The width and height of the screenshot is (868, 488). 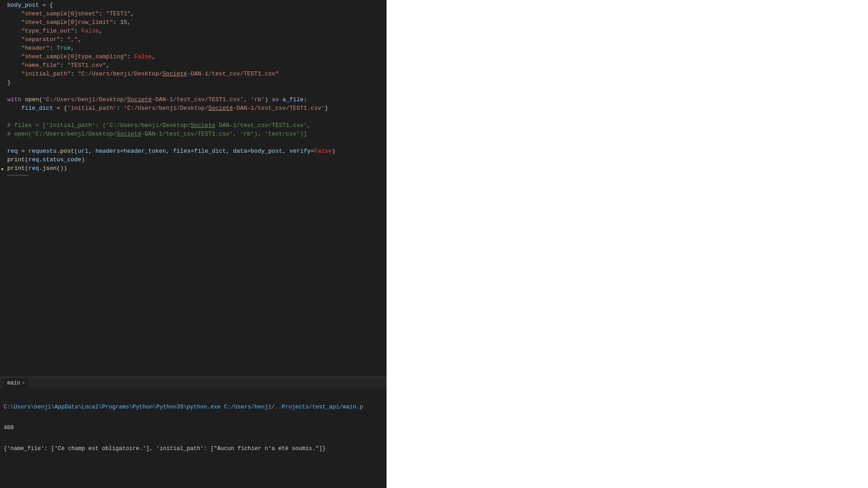 What do you see at coordinates (193, 376) in the screenshot?
I see `panel-divider` at bounding box center [193, 376].